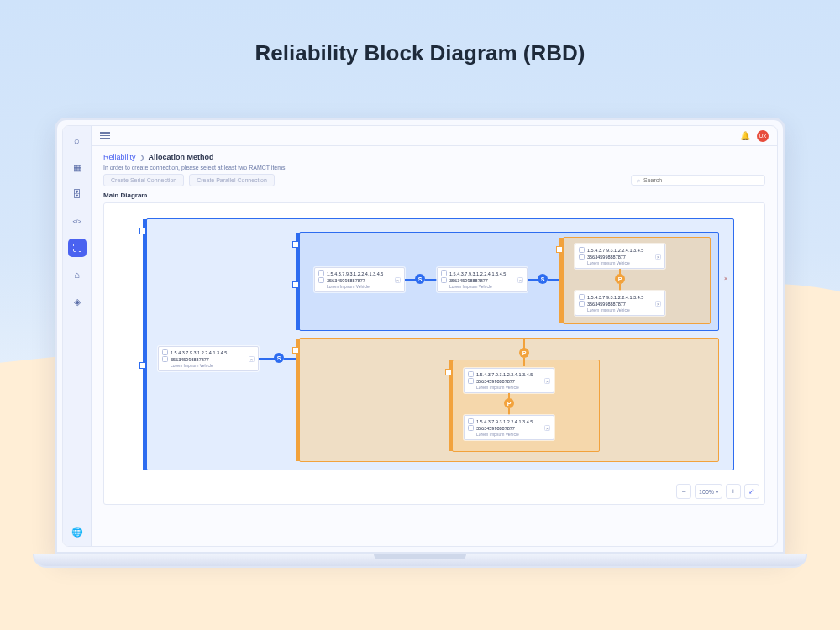 This screenshot has width=840, height=630. Describe the element at coordinates (77, 248) in the screenshot. I see `diagram-icon: ⛶` at that location.